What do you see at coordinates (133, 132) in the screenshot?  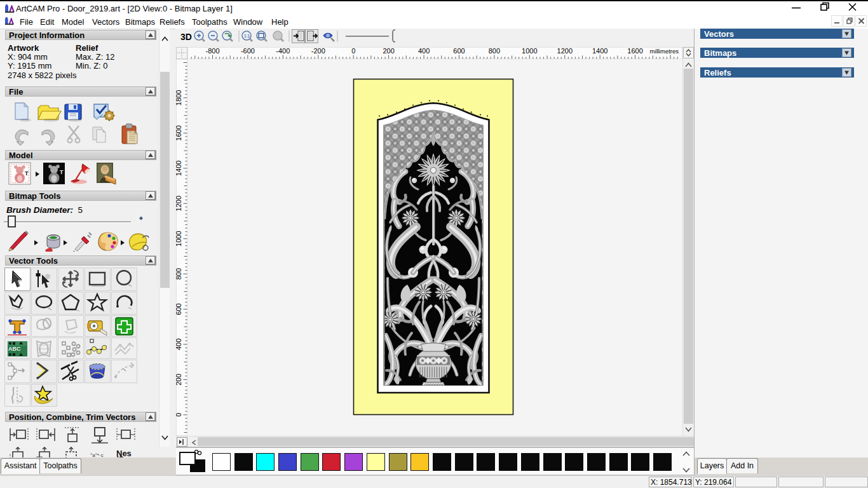 I see `svg-text: NCode` at bounding box center [133, 132].